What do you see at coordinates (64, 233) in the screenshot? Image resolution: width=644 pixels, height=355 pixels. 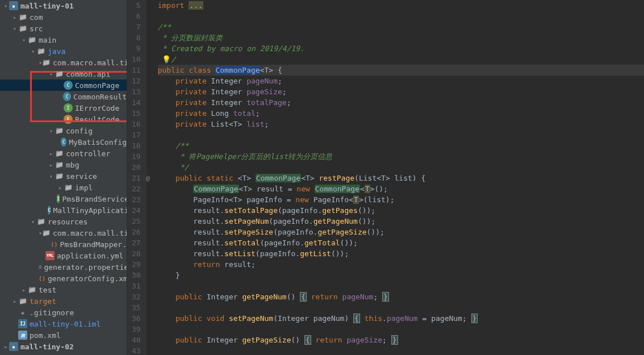 I see `tree-item-com-macro-mall-tiny-m: com.macro.mall.tiny.m` at bounding box center [64, 233].